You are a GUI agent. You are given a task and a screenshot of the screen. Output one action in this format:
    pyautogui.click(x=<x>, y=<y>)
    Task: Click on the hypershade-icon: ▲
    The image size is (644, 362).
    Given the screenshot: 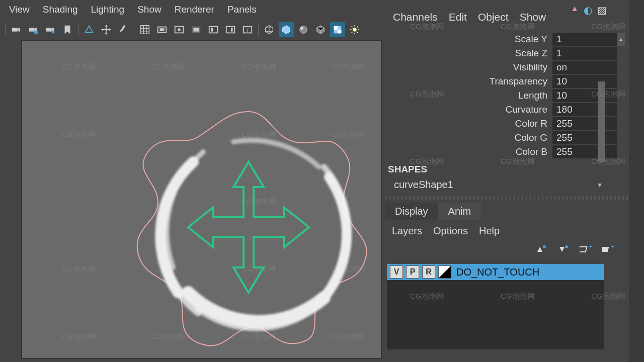 What is the action you would take?
    pyautogui.click(x=575, y=10)
    